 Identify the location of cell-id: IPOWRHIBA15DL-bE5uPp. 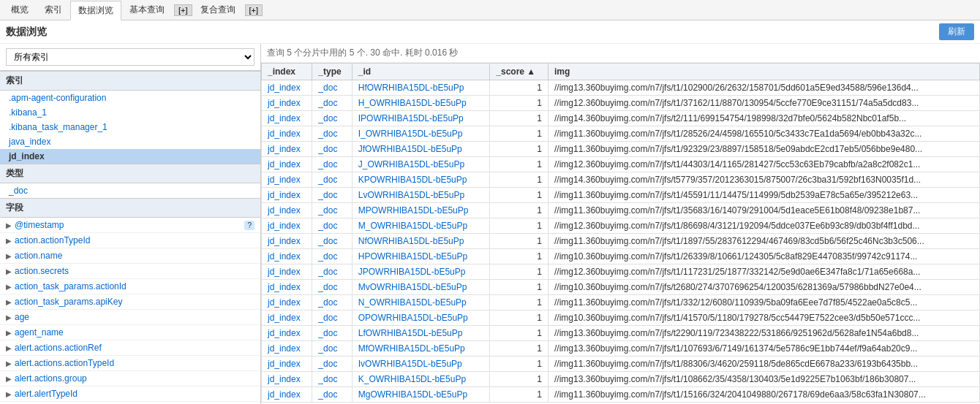
(421, 118).